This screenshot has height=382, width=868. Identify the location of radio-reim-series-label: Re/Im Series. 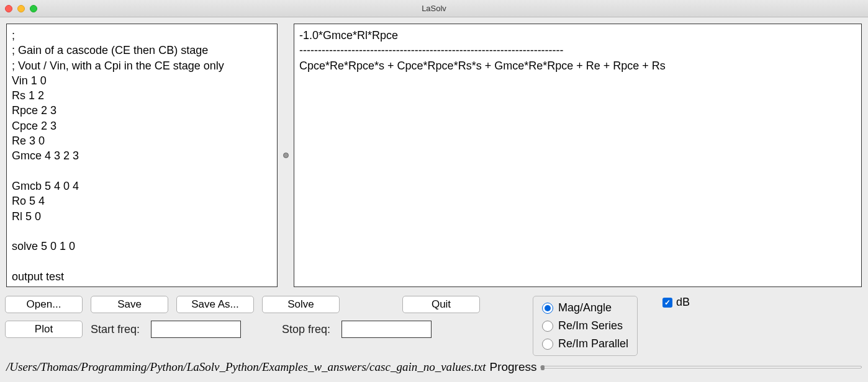
(590, 326).